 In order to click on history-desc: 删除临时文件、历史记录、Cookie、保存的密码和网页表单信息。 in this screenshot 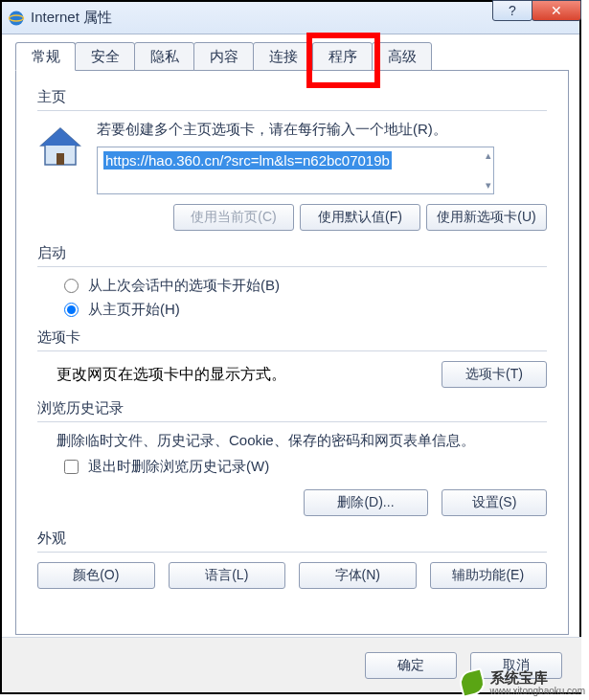, I will do `click(302, 440)`.